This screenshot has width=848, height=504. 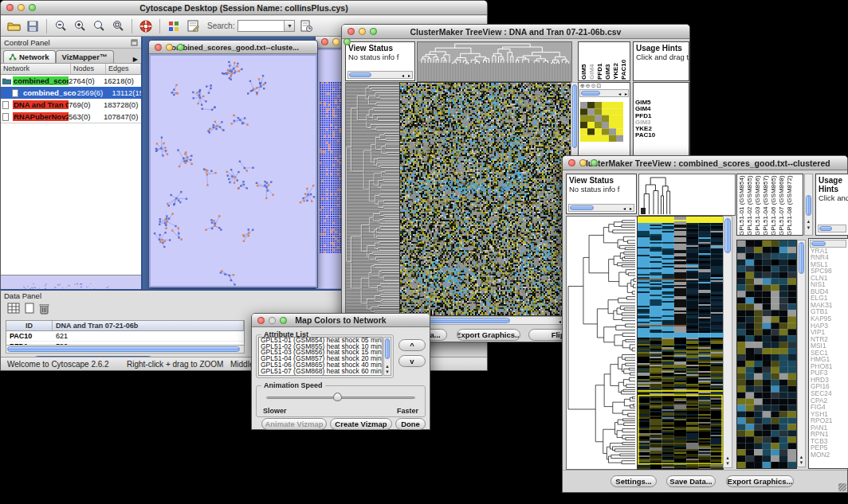 What do you see at coordinates (148, 326) in the screenshot?
I see `column-attribute: DNA and Tran 07-21-06b` at bounding box center [148, 326].